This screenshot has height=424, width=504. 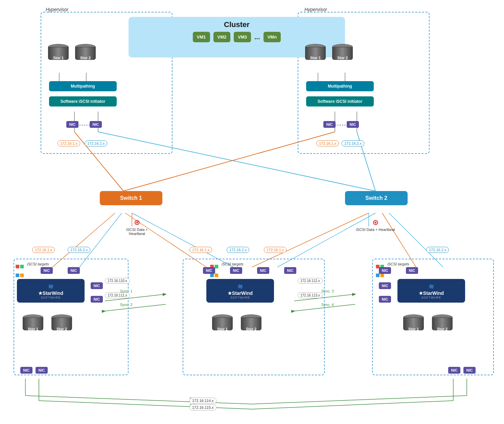 I want to click on ip-h1-nic2: 172.16.2.x, so click(x=96, y=143).